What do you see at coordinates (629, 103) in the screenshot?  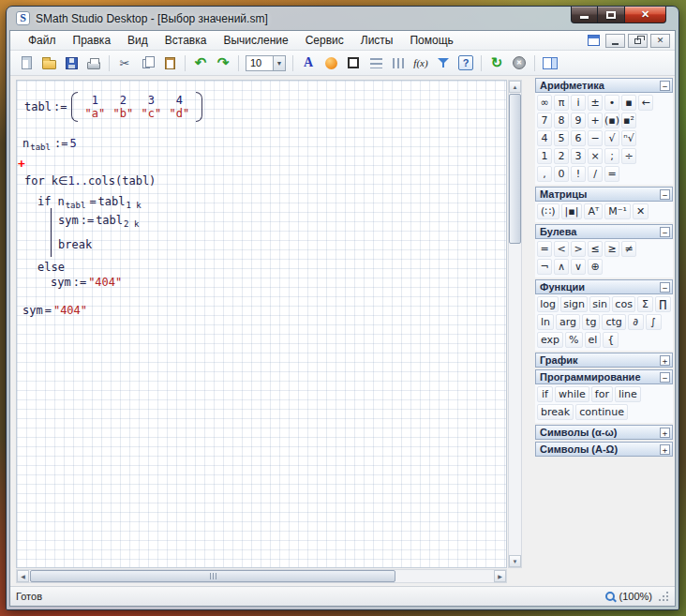 I see `palette-button: ▪` at bounding box center [629, 103].